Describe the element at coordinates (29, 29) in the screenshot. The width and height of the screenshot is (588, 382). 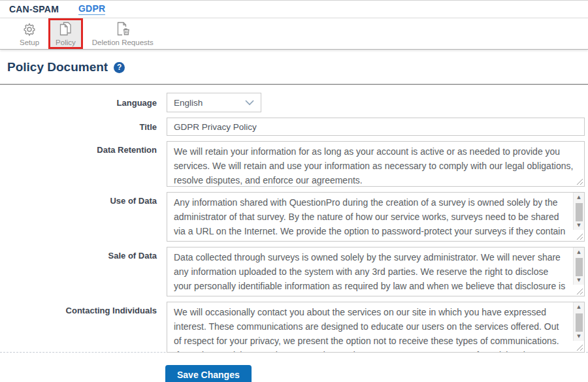
I see `gear-icon` at that location.